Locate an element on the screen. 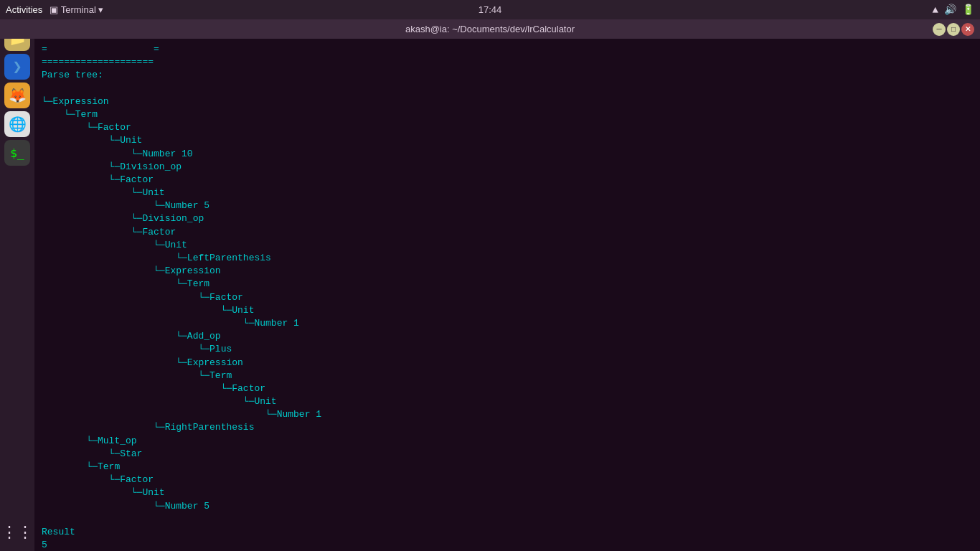 The width and height of the screenshot is (980, 551). minimize-button: ─ is located at coordinates (939, 29).